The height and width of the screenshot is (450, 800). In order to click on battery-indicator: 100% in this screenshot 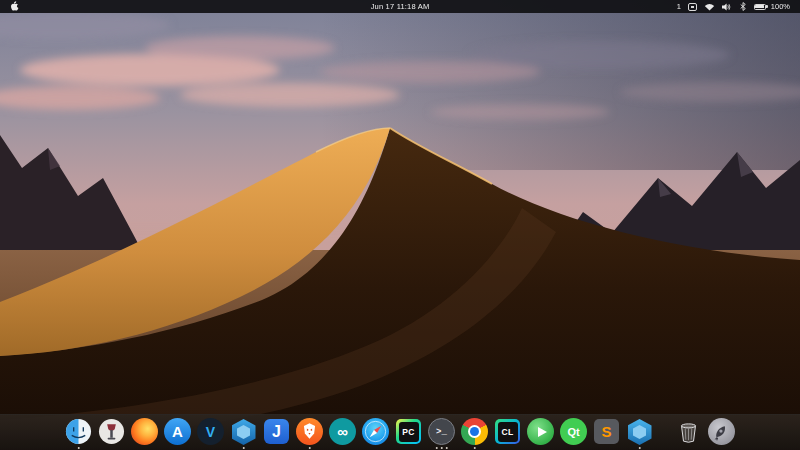, I will do `click(772, 6)`.